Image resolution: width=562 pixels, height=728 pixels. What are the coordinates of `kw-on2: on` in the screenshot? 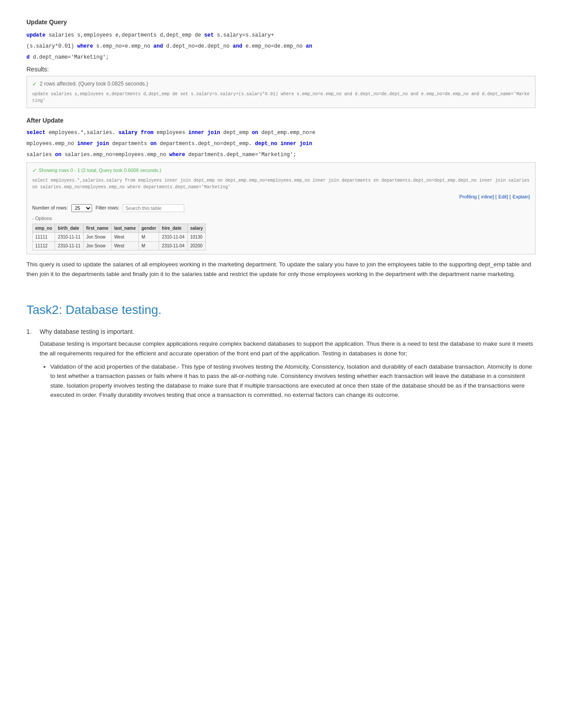 It's located at (153, 144).